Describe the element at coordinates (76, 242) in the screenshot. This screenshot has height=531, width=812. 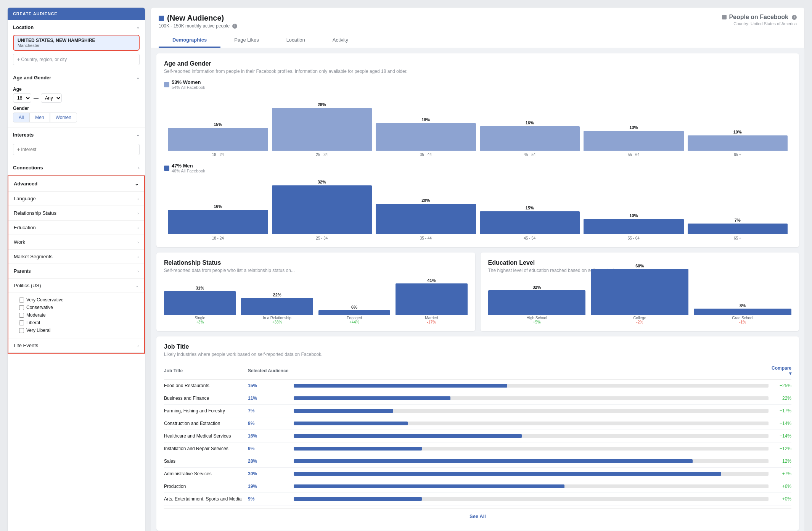
I see `work-item: Work ›` at that location.